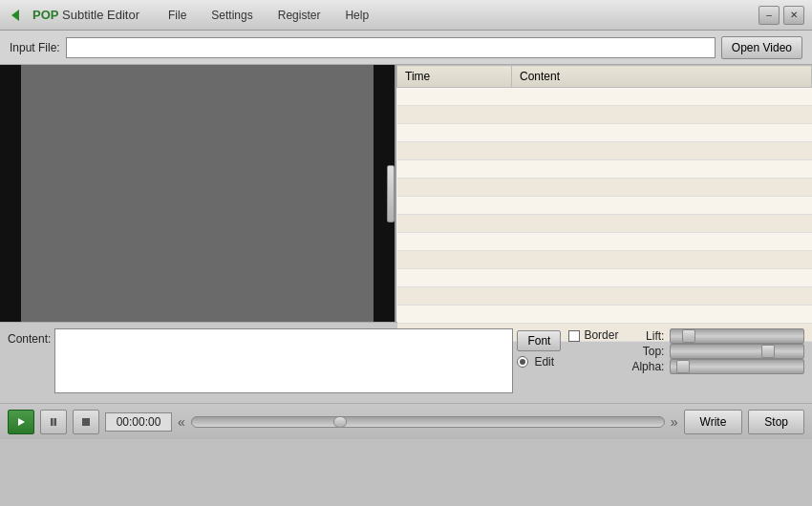 The width and height of the screenshot is (812, 506). Describe the element at coordinates (781, 15) in the screenshot. I see `title-controls: – ✕` at that location.